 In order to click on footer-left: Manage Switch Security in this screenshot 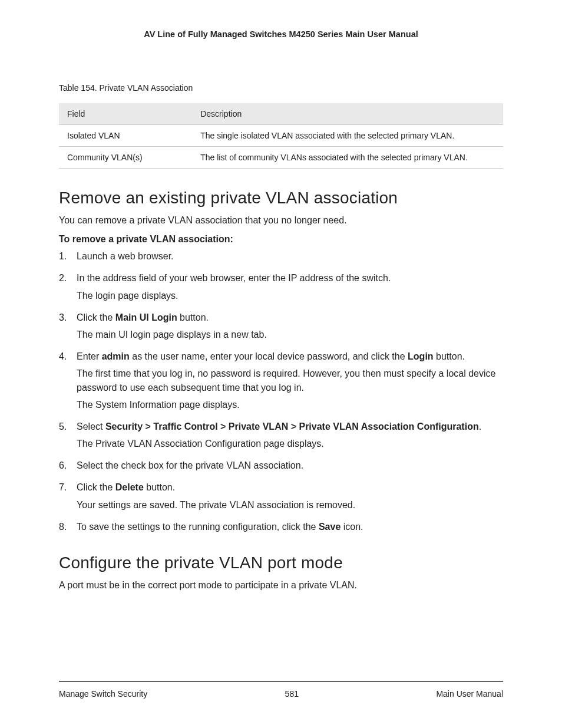, I will do `click(103, 694)`.